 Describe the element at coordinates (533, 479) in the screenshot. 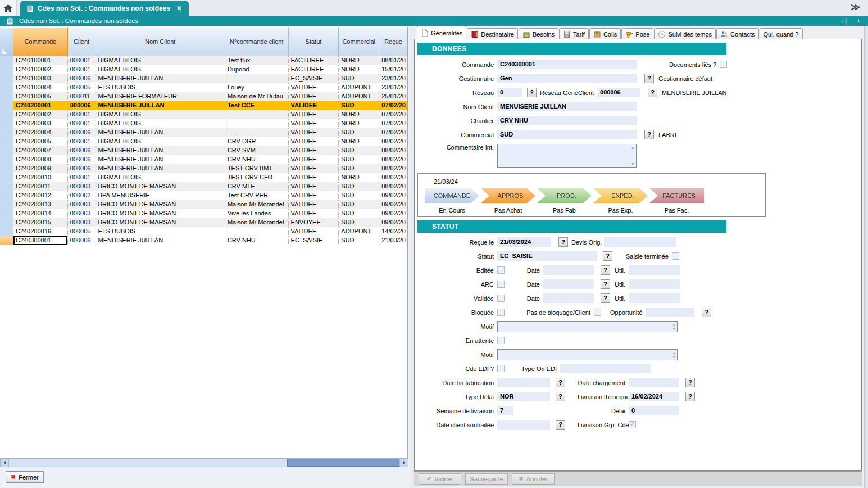

I see `annuler-button: ✖ Annuler` at that location.